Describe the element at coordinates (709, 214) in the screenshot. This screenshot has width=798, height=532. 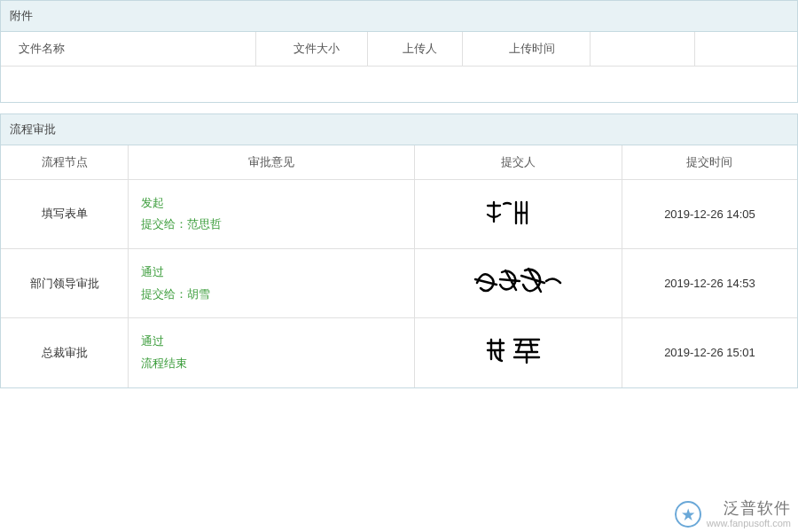
I see `approval-time: 2019-12-26 14:05` at that location.